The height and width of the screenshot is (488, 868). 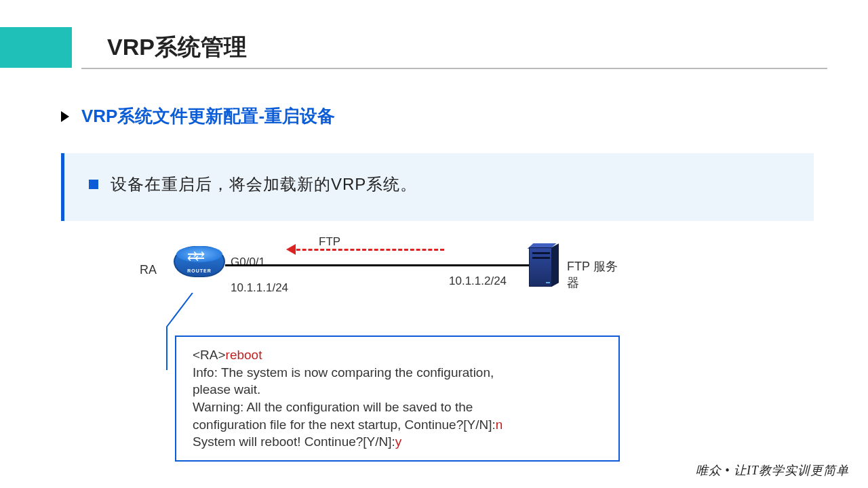 What do you see at coordinates (291, 249) in the screenshot?
I see `ftp-arrow-head-icon` at bounding box center [291, 249].